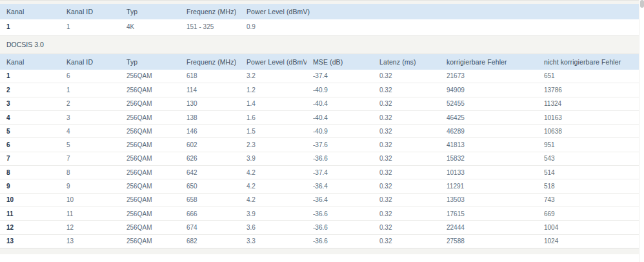 This screenshot has width=644, height=262. What do you see at coordinates (90, 227) in the screenshot?
I see `cell-kanal-id: 12` at bounding box center [90, 227].